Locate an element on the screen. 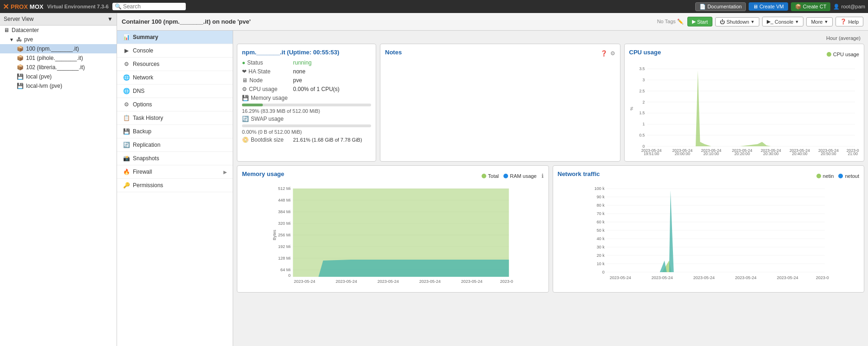 This screenshot has height=346, width=868. datacenter-label: Datacenter is located at coordinates (25, 30).